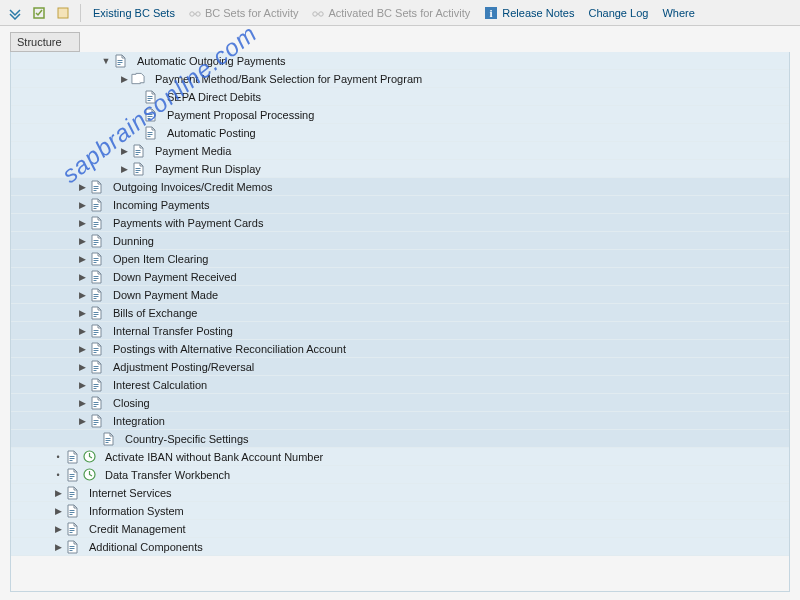 This screenshot has height=600, width=800. What do you see at coordinates (400, 439) in the screenshot?
I see `tree-row: Country-Specific Settings` at bounding box center [400, 439].